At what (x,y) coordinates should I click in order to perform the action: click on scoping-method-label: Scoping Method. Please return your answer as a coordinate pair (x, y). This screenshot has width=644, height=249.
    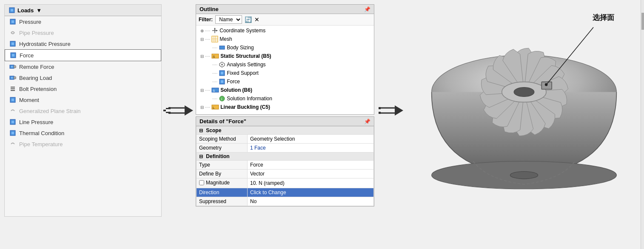
    Looking at the image, I should click on (222, 139).